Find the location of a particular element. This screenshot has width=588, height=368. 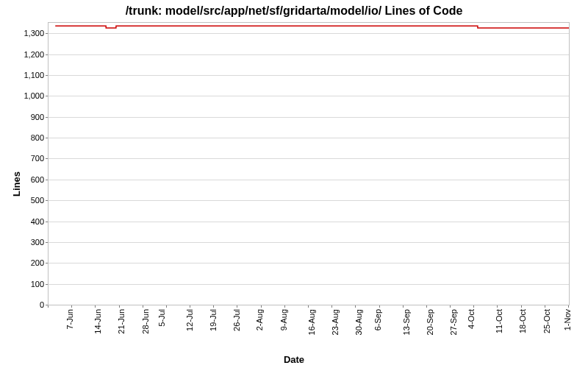

x-tick-label: 1-Nov is located at coordinates (567, 319).